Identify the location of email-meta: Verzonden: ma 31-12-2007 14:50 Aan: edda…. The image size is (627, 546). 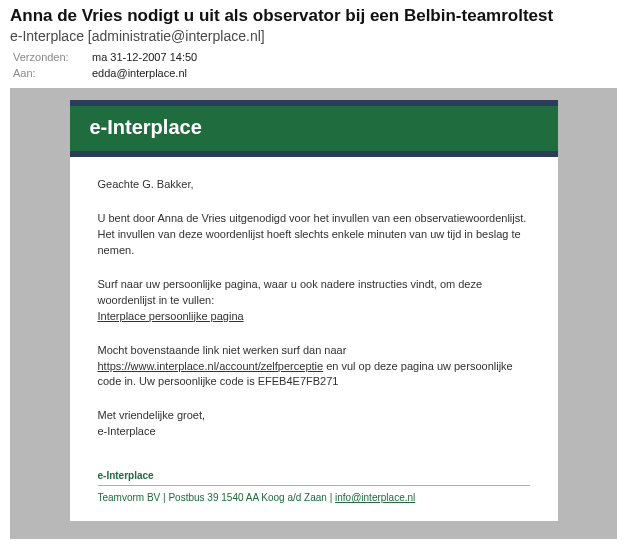
(105, 65).